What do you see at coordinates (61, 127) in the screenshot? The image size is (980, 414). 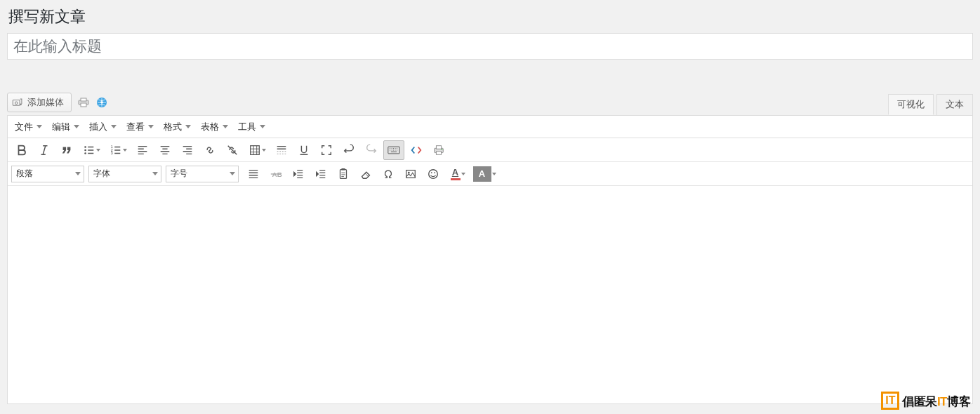 I see `menu-edit-label: 编辑` at bounding box center [61, 127].